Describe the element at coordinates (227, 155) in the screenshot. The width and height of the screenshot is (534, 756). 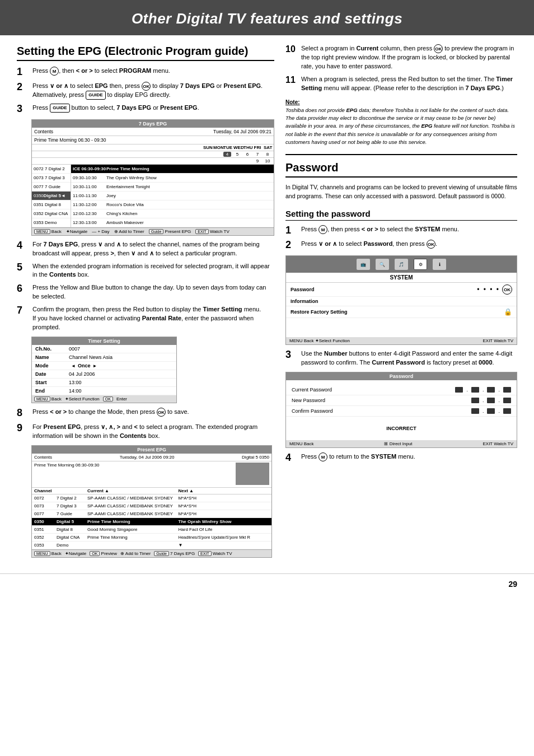
I see `epg-num-4: 4` at that location.